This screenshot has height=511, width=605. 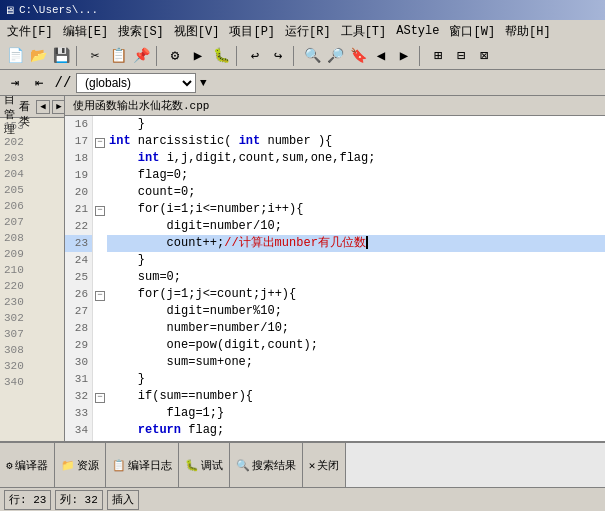 I want to click on compilelog-icon: 📋, so click(x=119, y=466).